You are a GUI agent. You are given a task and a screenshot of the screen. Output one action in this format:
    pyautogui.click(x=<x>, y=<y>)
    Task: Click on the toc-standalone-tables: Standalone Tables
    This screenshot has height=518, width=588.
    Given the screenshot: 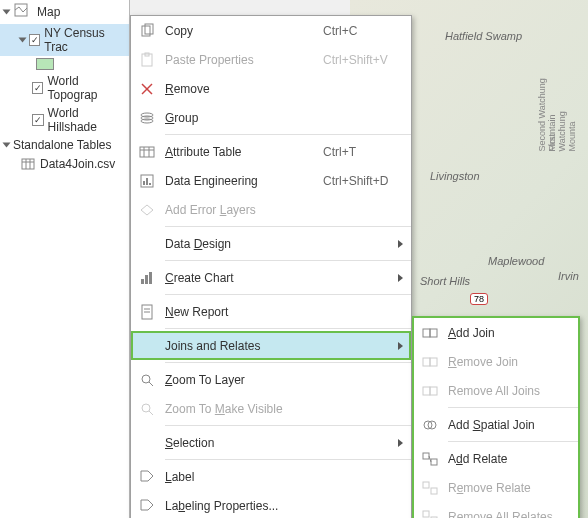 What is the action you would take?
    pyautogui.click(x=64, y=145)
    